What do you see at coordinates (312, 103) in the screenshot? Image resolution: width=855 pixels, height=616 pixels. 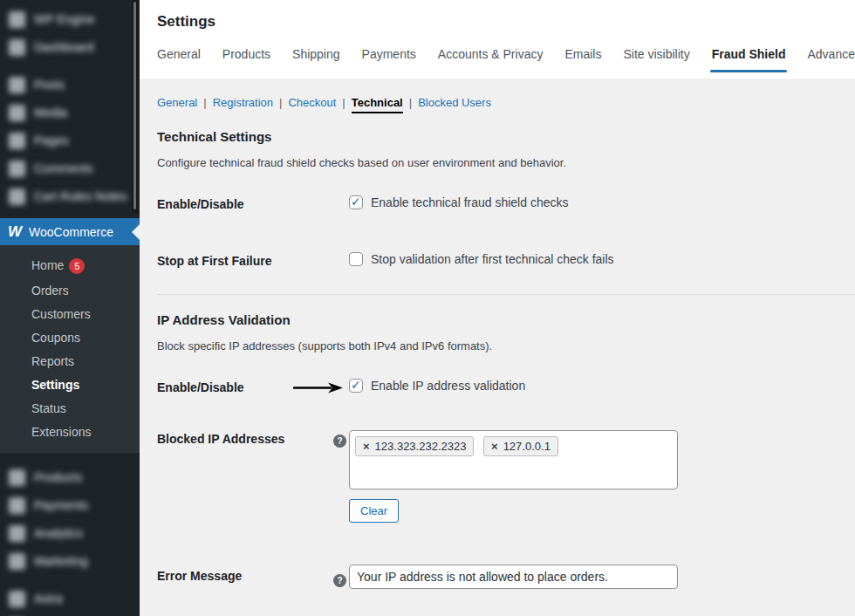 I see `subnav-link-checkout: Checkout` at bounding box center [312, 103].